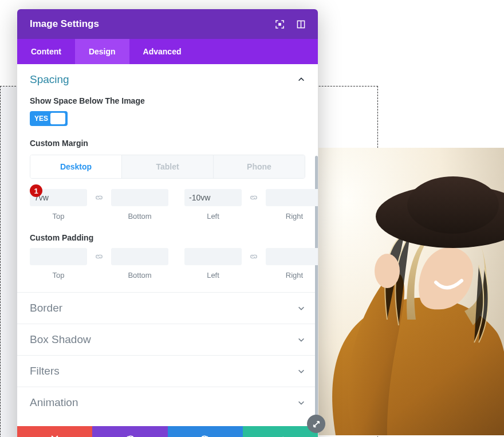  Describe the element at coordinates (49, 119) in the screenshot. I see `show-space-toggle: YES` at that location.